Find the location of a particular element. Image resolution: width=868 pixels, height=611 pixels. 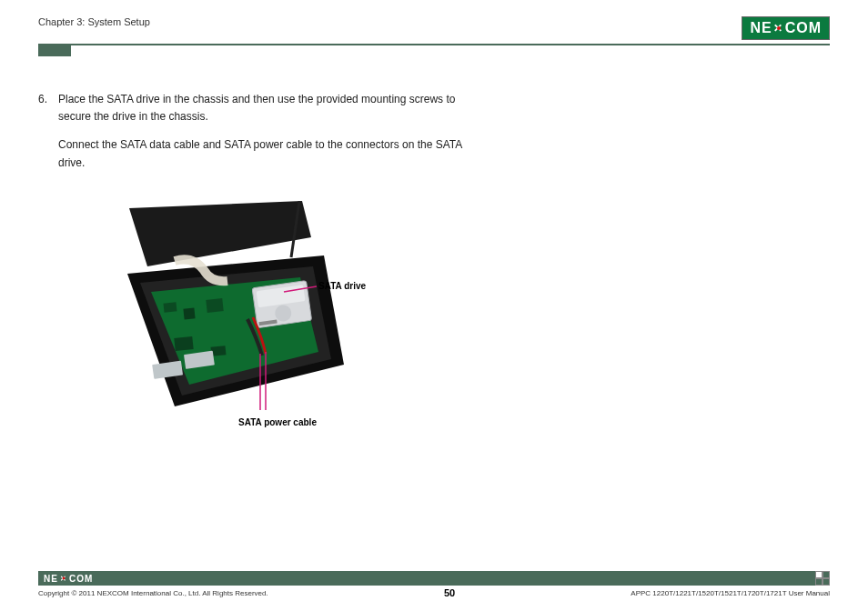

manual-title: APPC 1220T/1221T/1520T/1521T/1720T/1721T… is located at coordinates (730, 593).